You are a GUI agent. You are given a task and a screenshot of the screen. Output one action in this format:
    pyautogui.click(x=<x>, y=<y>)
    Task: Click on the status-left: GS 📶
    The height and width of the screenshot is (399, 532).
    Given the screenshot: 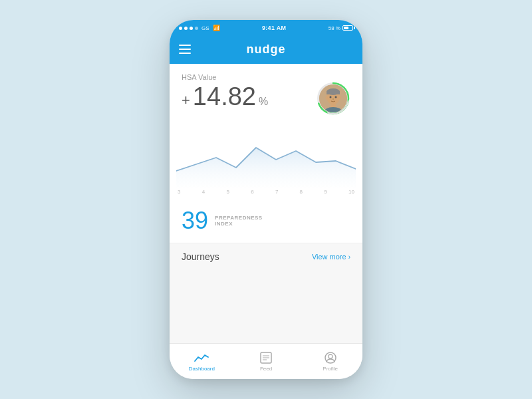 What is the action you would take?
    pyautogui.click(x=200, y=28)
    